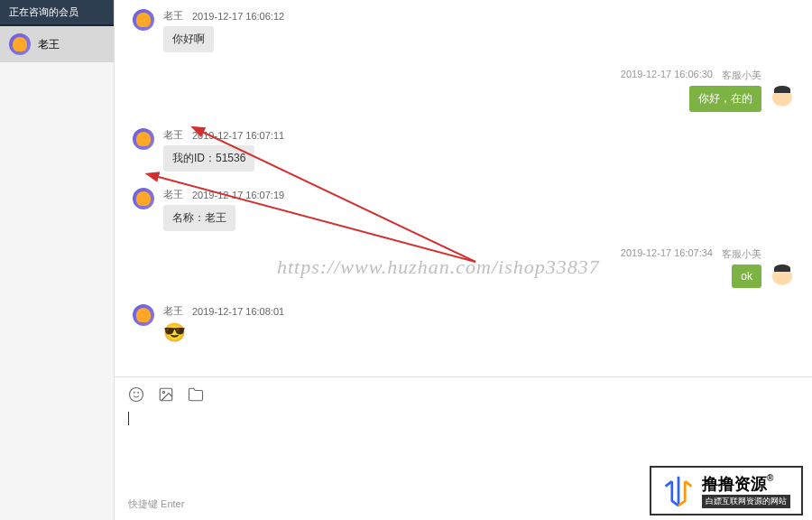  Describe the element at coordinates (209, 159) in the screenshot. I see `msg-bubble: 我的ID：51536` at that location.